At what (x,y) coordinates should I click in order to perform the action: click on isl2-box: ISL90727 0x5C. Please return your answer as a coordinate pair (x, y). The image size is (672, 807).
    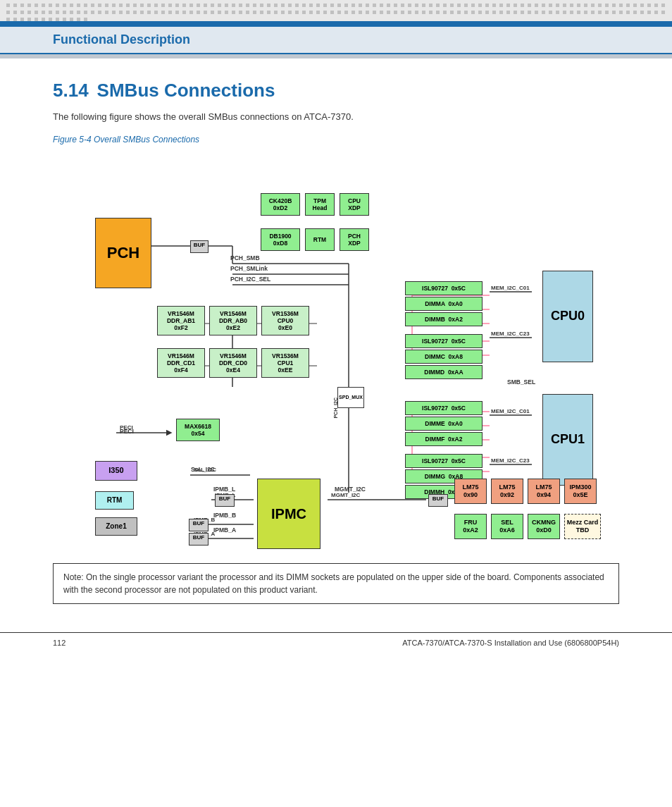
    Looking at the image, I should click on (444, 341).